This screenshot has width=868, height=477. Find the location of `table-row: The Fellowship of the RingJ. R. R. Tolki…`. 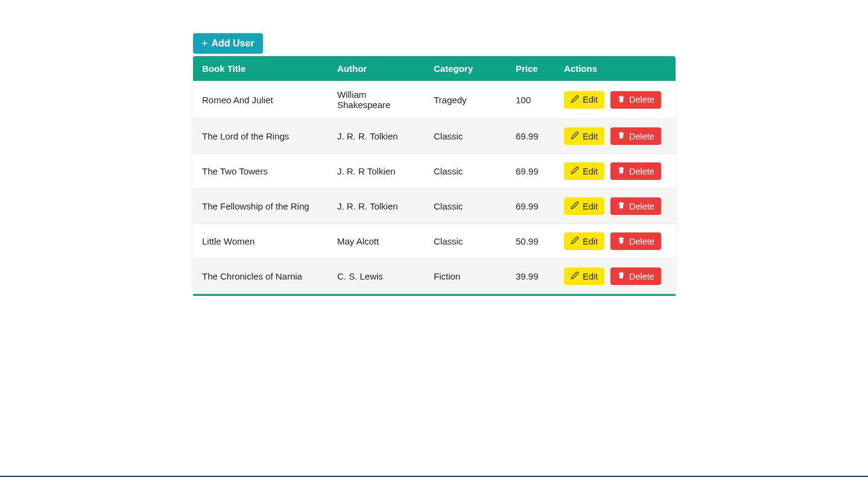

table-row: The Fellowship of the RingJ. R. R. Tolki… is located at coordinates (434, 206).